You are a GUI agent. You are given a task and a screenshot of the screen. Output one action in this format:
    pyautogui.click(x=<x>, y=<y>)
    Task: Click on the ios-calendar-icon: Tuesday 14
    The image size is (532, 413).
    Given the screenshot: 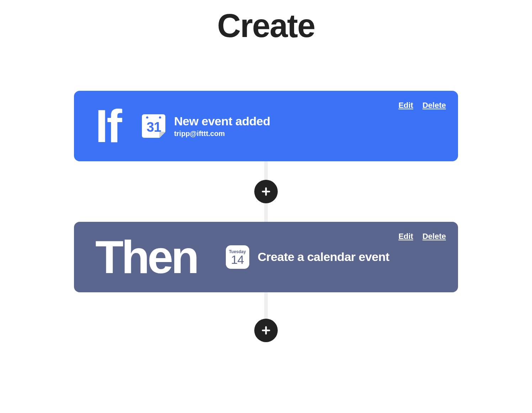 What is the action you would take?
    pyautogui.click(x=238, y=257)
    